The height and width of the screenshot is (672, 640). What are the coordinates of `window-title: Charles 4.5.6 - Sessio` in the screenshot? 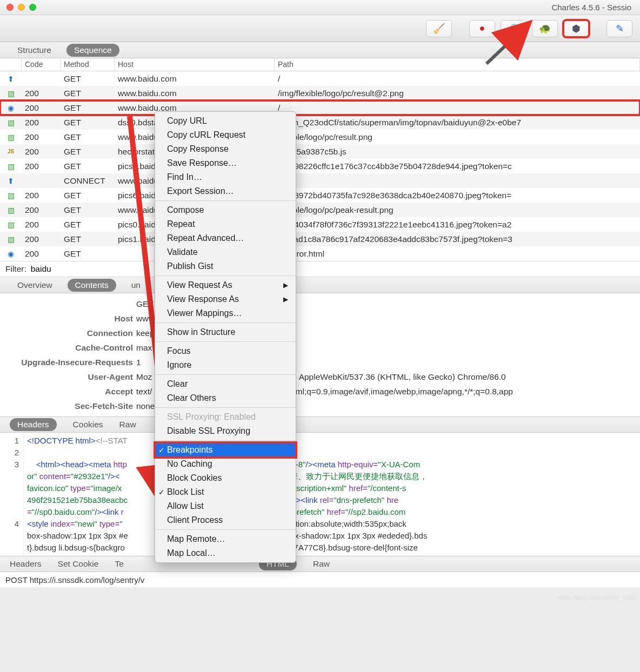 It's located at (335, 8).